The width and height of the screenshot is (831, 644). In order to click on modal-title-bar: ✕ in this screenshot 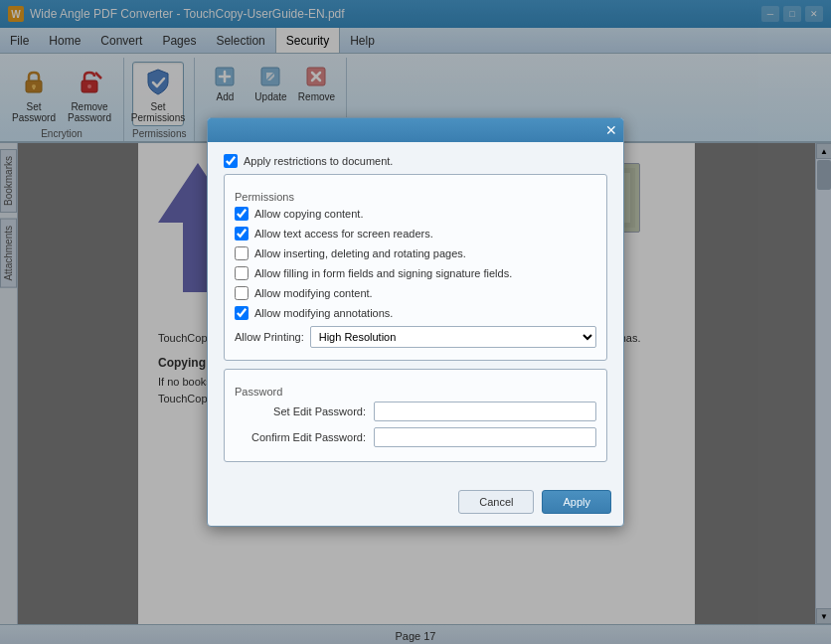, I will do `click(416, 130)`.